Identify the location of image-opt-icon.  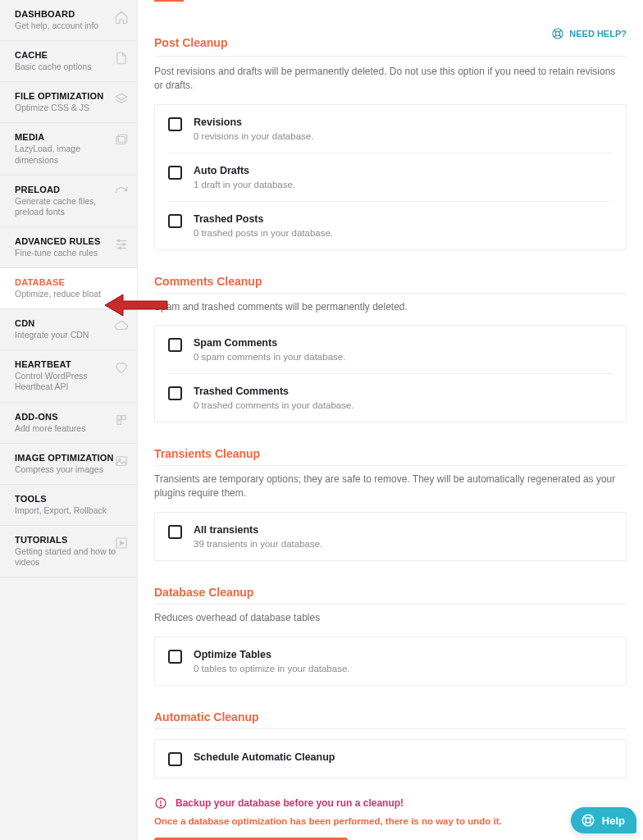
(121, 461).